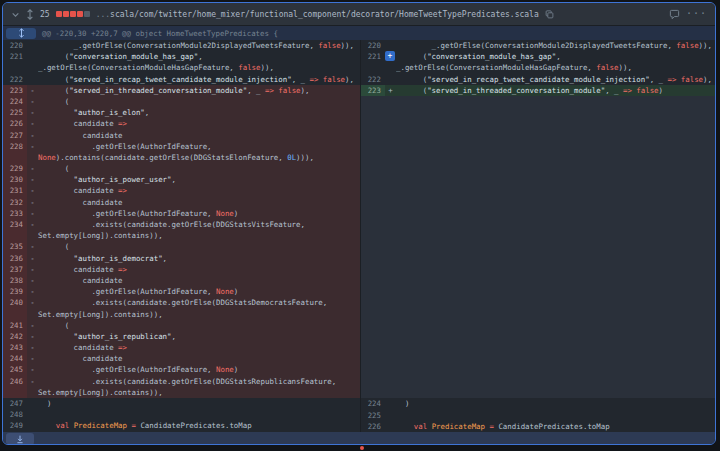 This screenshot has height=451, width=720. I want to click on code-line: ("served_in_recap_tweet_candidate_module…, so click(556, 80).